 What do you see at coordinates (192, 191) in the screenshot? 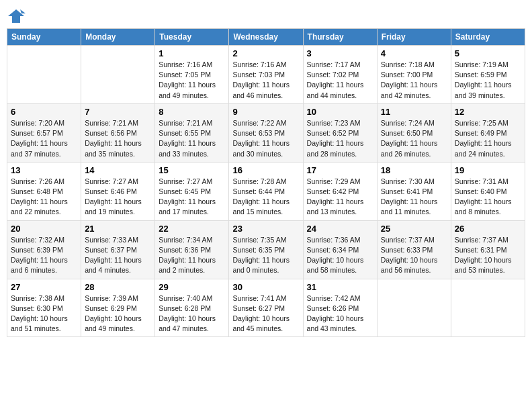
I see `calendar-cell: 15Sunrise: 7:27 AM Sunset: 6:45 PM Dayli…` at bounding box center [192, 191].